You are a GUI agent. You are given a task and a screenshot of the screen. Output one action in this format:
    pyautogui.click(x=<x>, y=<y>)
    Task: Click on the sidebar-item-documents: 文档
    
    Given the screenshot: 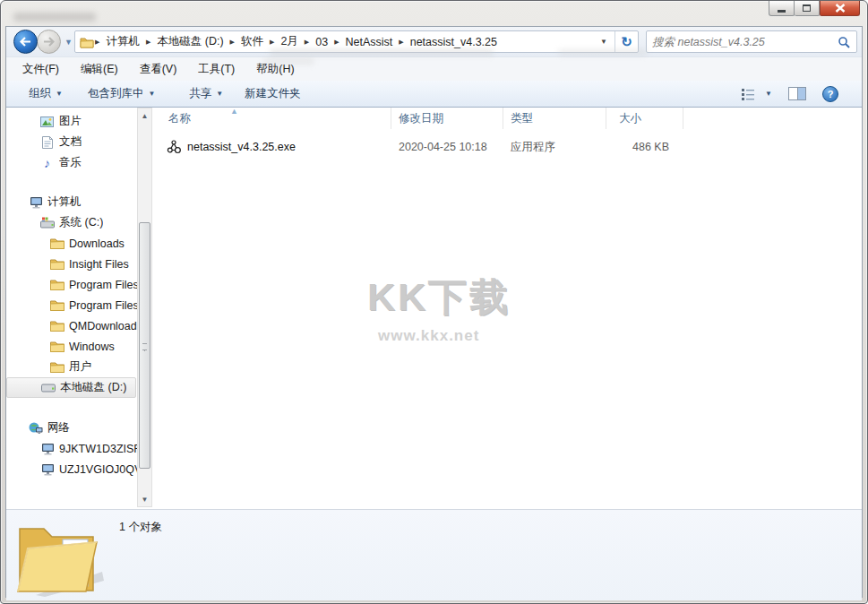 What is the action you would take?
    pyautogui.click(x=81, y=142)
    